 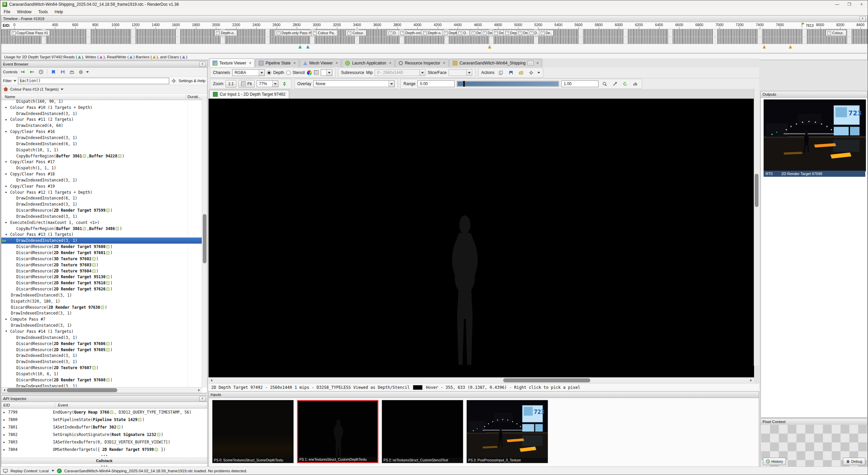 What do you see at coordinates (200, 390) in the screenshot?
I see `scroll-right-icon` at bounding box center [200, 390].